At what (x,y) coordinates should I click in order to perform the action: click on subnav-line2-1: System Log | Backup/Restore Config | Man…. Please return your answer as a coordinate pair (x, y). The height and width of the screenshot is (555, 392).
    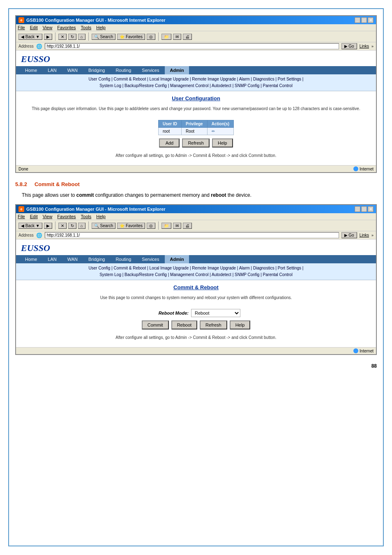
    Looking at the image, I should click on (196, 85).